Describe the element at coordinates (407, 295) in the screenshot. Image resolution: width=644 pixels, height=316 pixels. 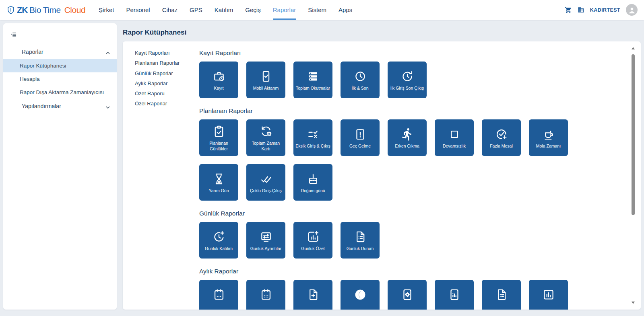
I see `report-tile-tablet-gear` at that location.